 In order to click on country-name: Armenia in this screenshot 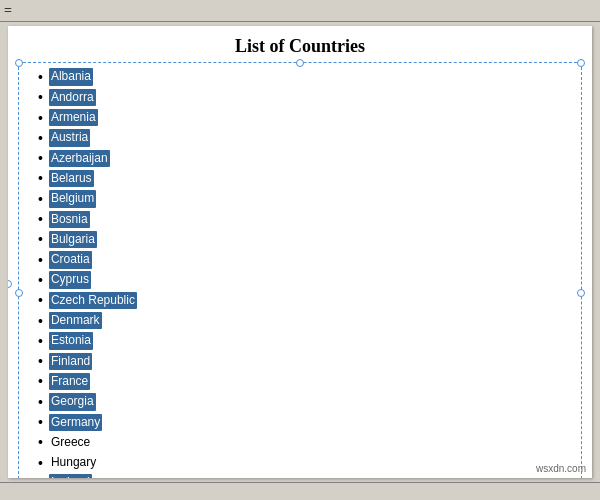, I will do `click(74, 118)`.